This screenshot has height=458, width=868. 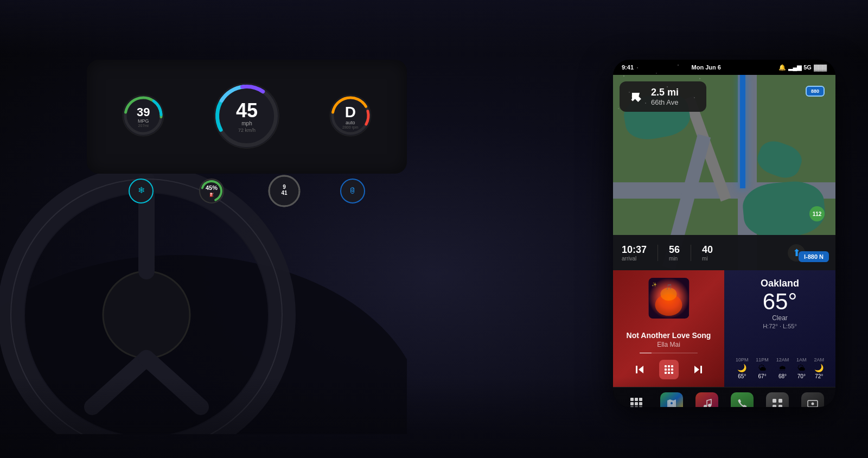 What do you see at coordinates (698, 370) in the screenshot?
I see `next-button` at bounding box center [698, 370].